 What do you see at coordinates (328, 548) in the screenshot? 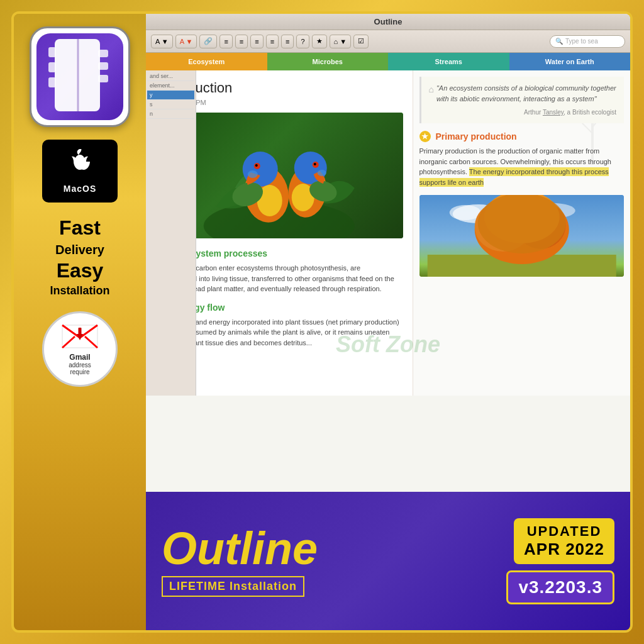
I see `outline-title-large: Outline` at bounding box center [328, 548].